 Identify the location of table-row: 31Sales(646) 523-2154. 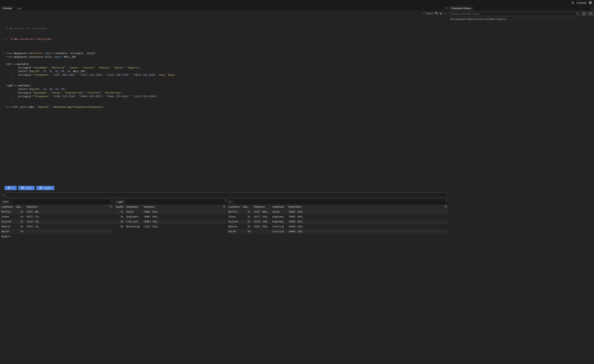
(170, 212).